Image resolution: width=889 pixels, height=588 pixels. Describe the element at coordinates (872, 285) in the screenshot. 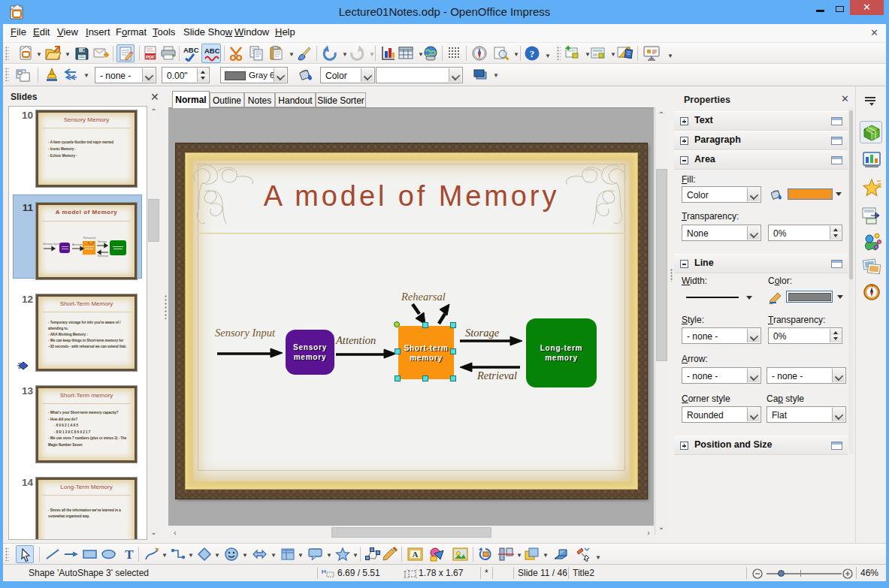

I see `svg-text: N` at that location.